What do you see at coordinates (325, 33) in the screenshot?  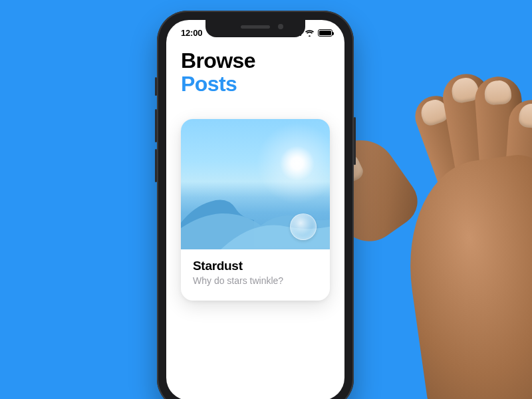 I see `battery-icon` at bounding box center [325, 33].